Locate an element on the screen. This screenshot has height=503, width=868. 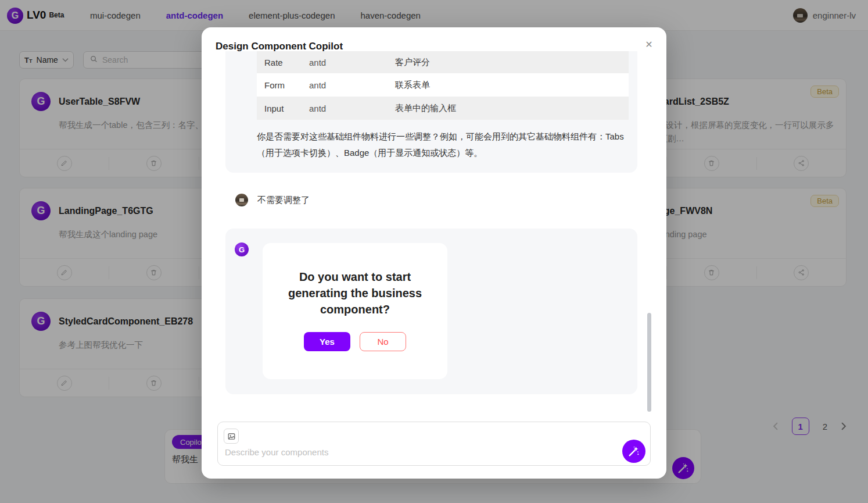
user-message: 不需要调整了 is located at coordinates (451, 200).